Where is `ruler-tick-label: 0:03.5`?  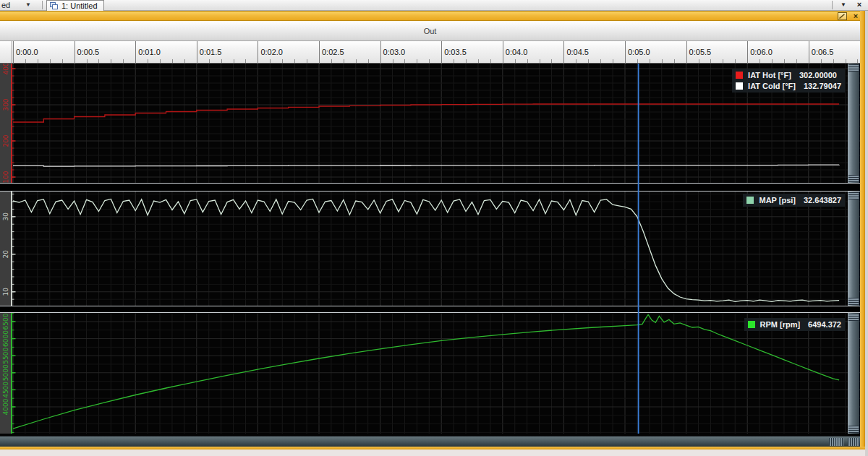 ruler-tick-label: 0:03.5 is located at coordinates (456, 52).